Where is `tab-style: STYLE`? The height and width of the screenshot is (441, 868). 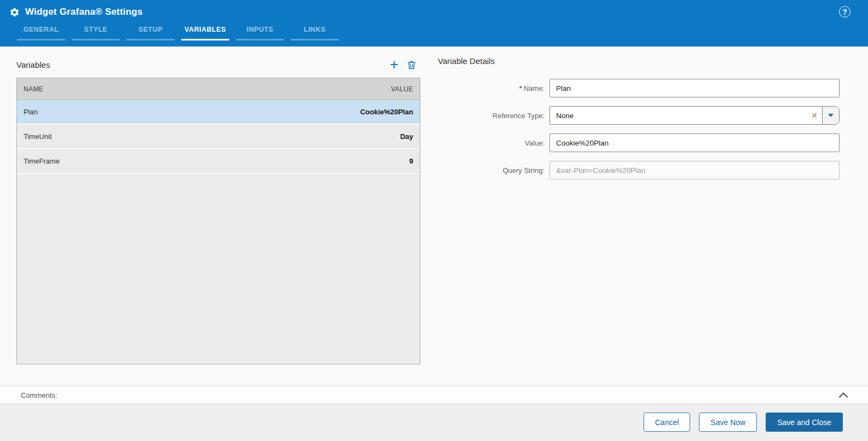
tab-style: STYLE is located at coordinates (96, 33).